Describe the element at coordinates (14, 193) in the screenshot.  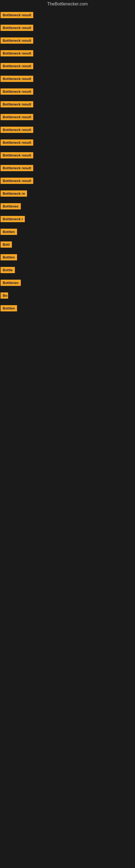
I see `bottleneck-result-badge: Bottleneck re` at that location.